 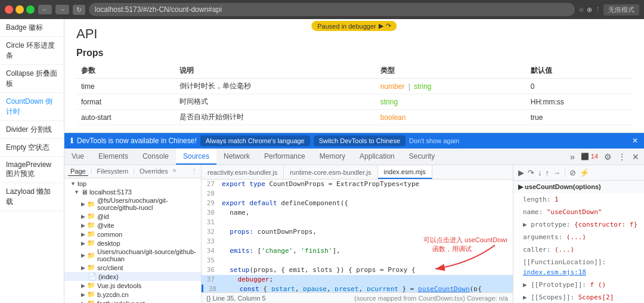 What do you see at coordinates (332, 10) in the screenshot?
I see `address-bar: localhost:5173/#/zh-CN/count-down#api` at bounding box center [332, 10].